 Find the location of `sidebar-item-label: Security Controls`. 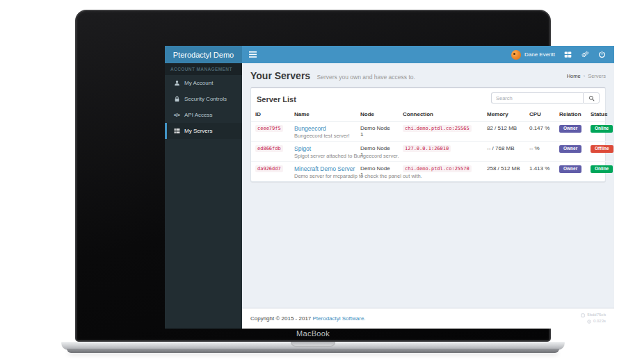

sidebar-item-label: Security Controls is located at coordinates (206, 99).